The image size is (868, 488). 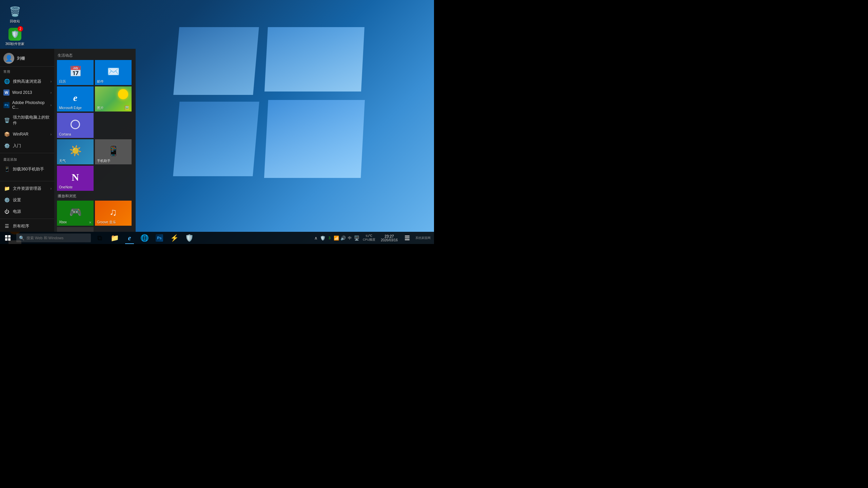 I want to click on thunder-taskbar-icon: ⚡, so click(x=174, y=238).